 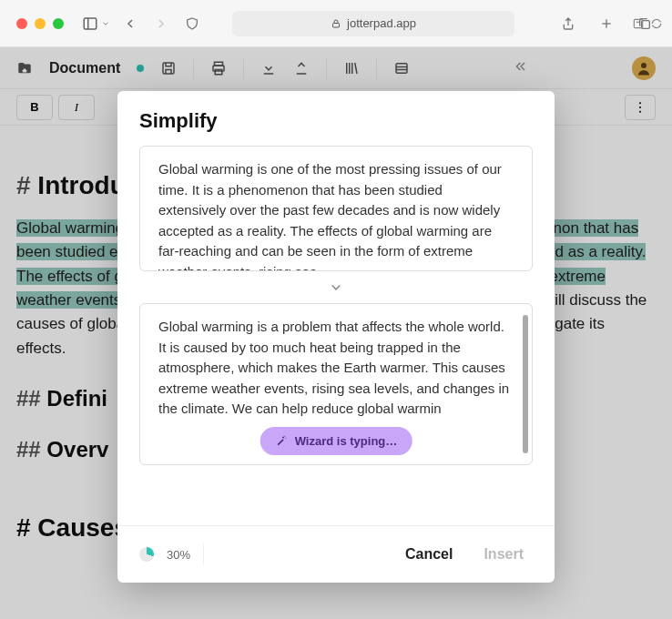 What do you see at coordinates (147, 554) in the screenshot?
I see `credits-pie-icon` at bounding box center [147, 554].